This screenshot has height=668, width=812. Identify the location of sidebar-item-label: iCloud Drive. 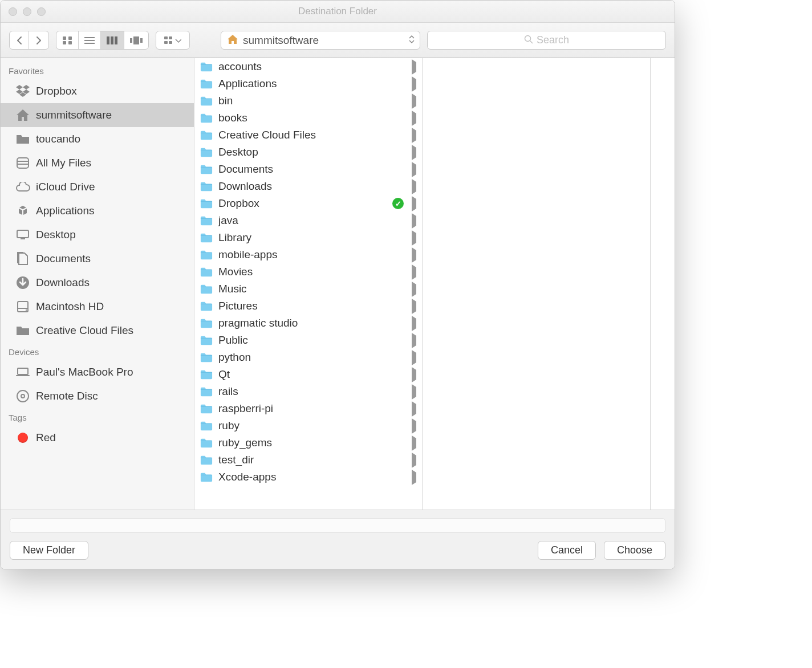
(65, 187).